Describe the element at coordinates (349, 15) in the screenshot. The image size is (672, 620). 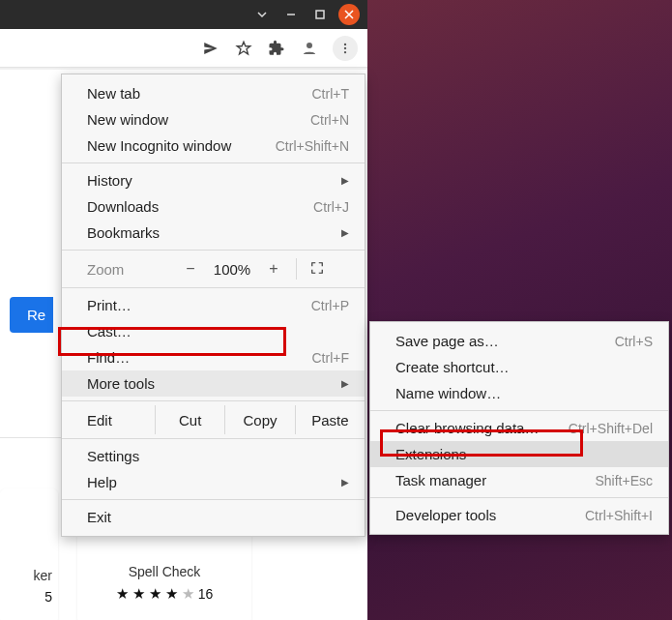
I see `window-close-button` at that location.